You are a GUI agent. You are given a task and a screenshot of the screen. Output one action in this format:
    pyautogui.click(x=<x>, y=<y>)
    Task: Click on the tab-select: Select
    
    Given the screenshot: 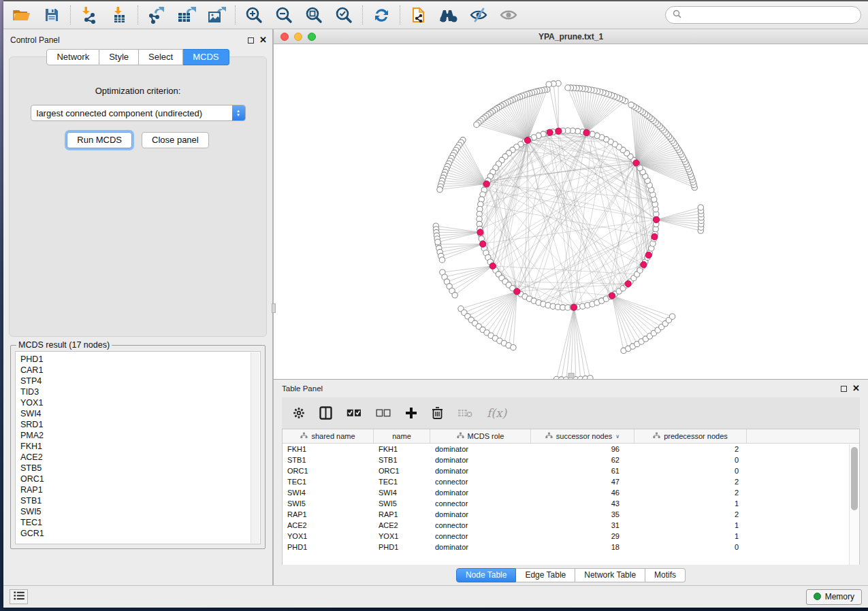 What is the action you would take?
    pyautogui.click(x=161, y=57)
    